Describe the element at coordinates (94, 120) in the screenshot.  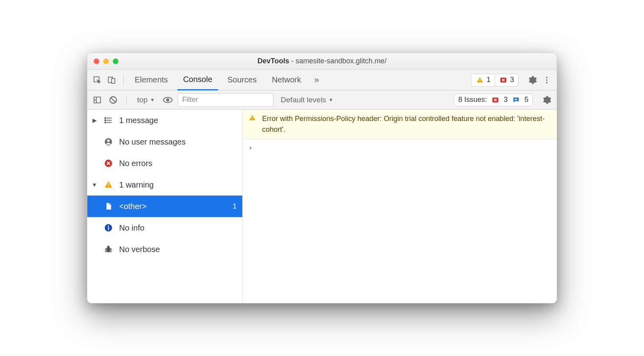
I see `expand-icon: ▶` at that location.